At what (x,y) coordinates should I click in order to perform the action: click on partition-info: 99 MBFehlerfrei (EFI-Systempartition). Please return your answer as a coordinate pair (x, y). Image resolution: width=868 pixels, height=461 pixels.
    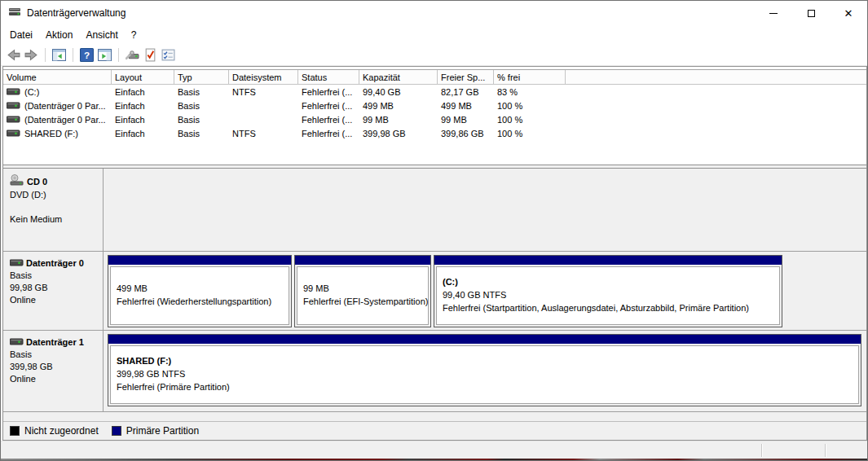
    Looking at the image, I should click on (363, 296).